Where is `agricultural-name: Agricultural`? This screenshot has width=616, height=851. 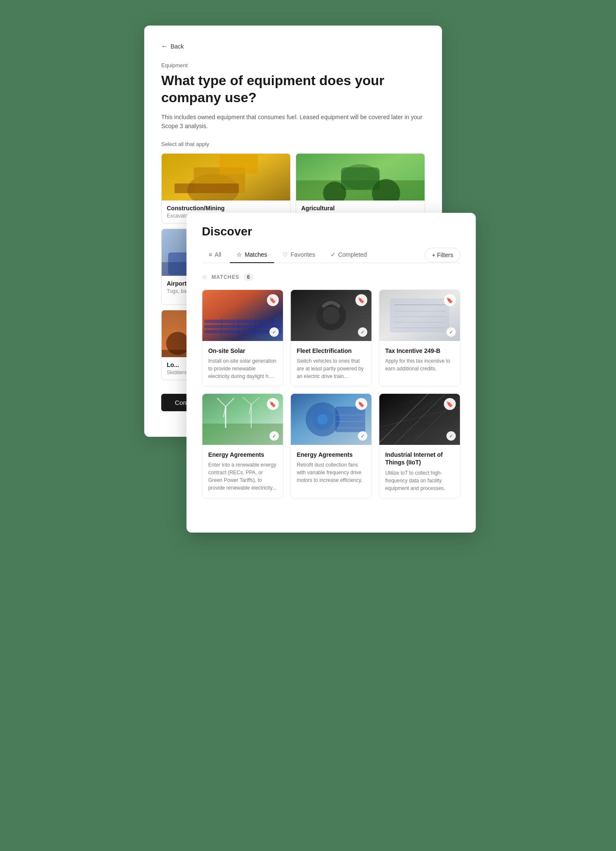 agricultural-name: Agricultural is located at coordinates (360, 208).